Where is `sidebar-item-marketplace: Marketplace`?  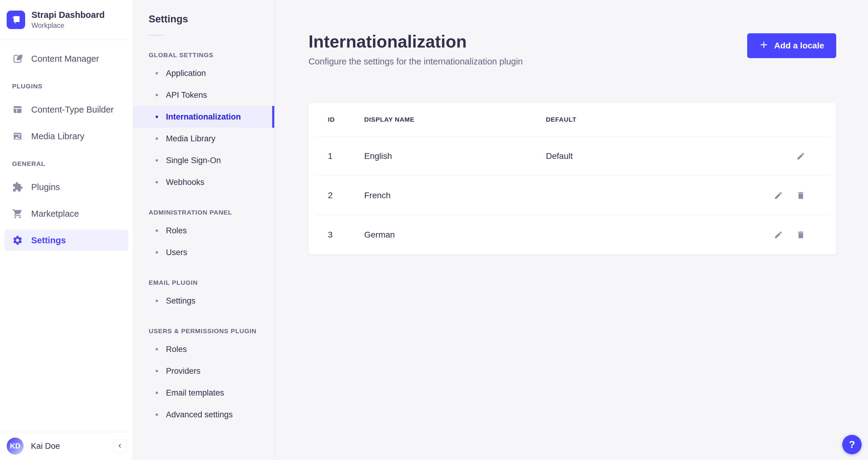
sidebar-item-marketplace: Marketplace is located at coordinates (66, 213).